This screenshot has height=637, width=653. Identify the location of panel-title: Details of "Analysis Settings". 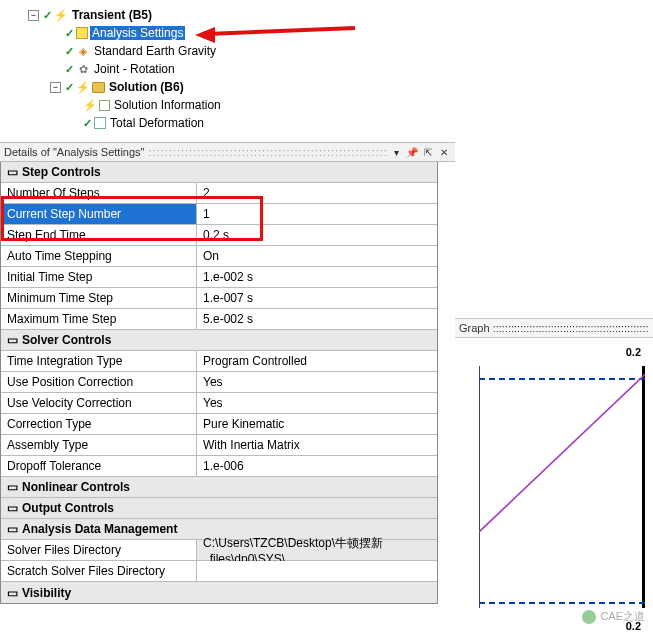
(74, 152).